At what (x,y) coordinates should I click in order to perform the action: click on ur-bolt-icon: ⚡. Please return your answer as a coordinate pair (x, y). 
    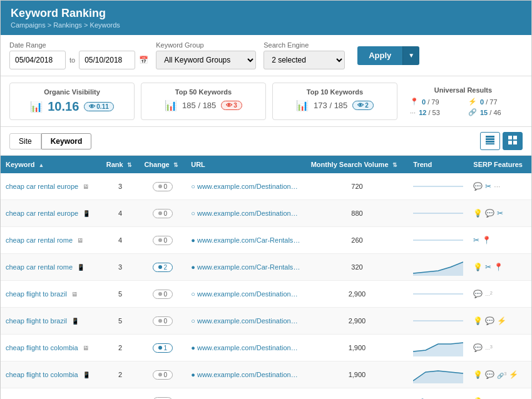
    Looking at the image, I should click on (473, 101).